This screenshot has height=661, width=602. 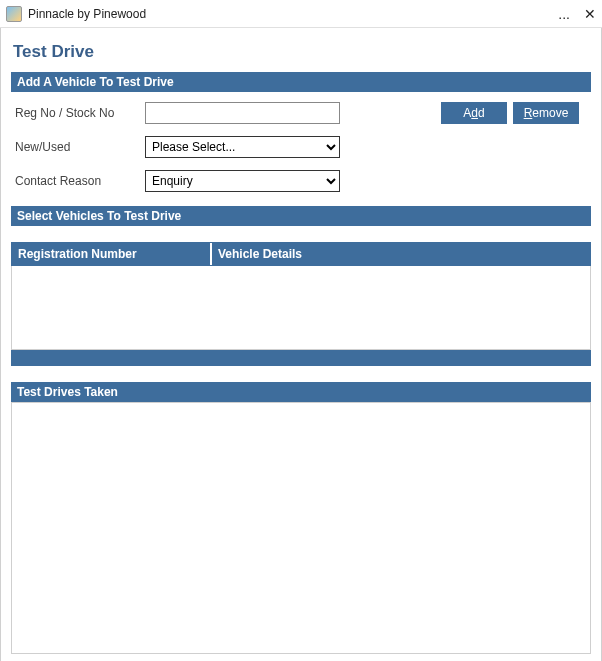 What do you see at coordinates (301, 392) in the screenshot?
I see `test-drives-taken-heading: Test Drives Taken` at bounding box center [301, 392].